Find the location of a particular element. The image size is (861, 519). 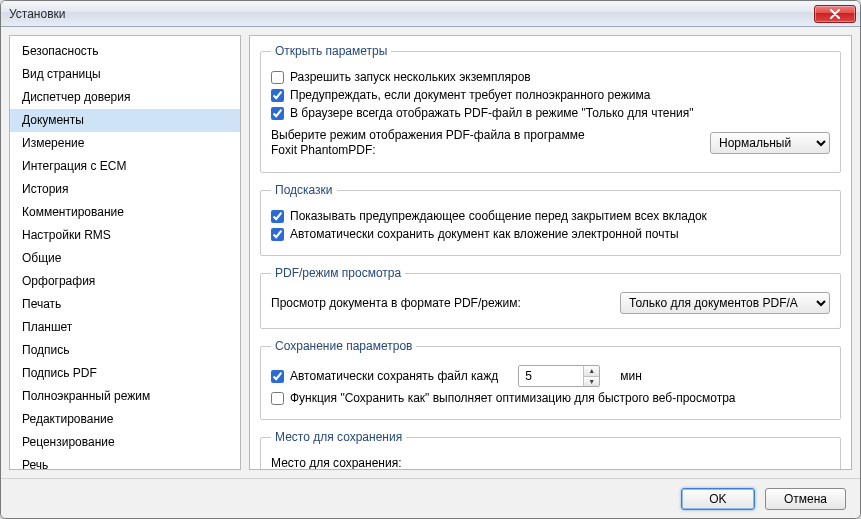

sidebar-item-14: Подпись PDF is located at coordinates (125, 374).